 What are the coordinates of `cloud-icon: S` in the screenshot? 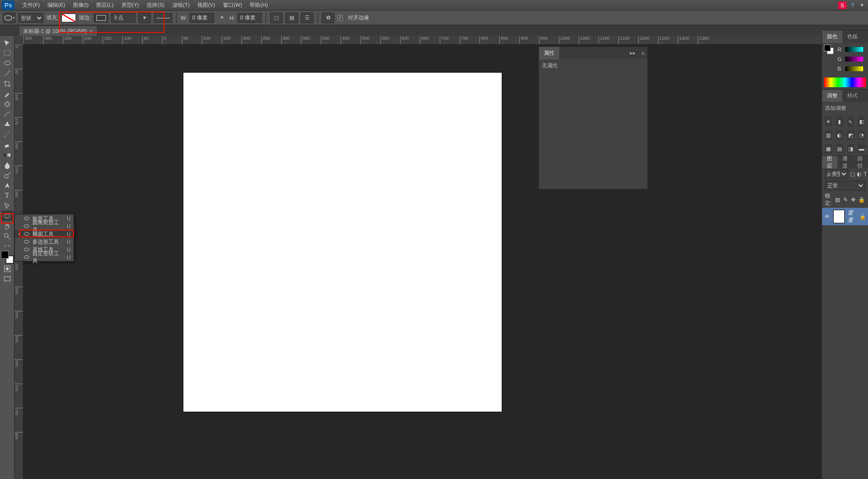 It's located at (842, 5).